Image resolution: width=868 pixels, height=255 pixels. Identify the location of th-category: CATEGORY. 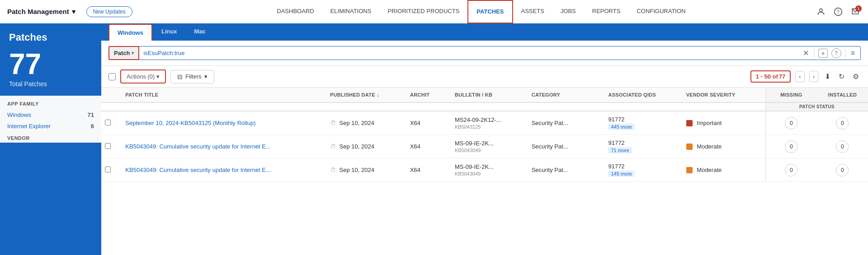
(566, 95).